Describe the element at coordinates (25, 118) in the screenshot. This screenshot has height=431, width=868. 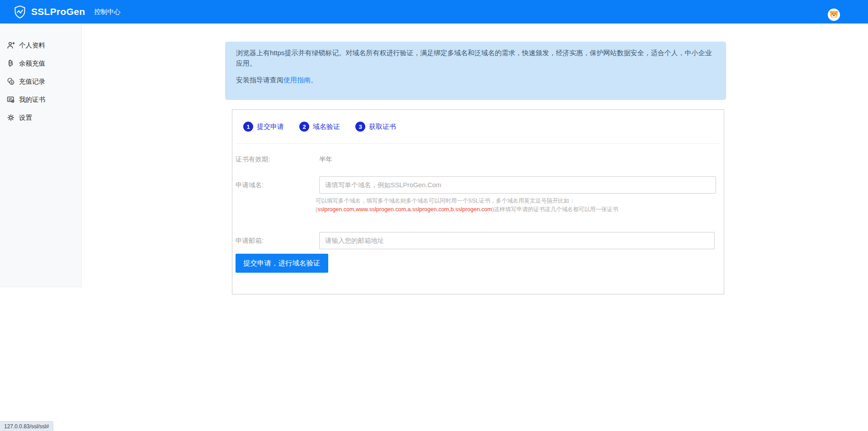
I see `sidebar-item-label: 设置` at that location.